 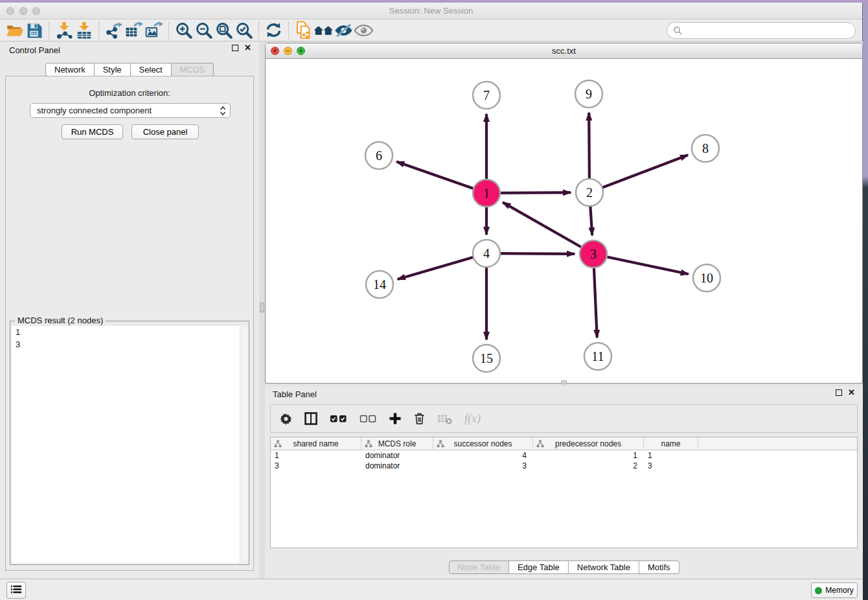 I want to click on cell-predecessor-nodes: 2, so click(x=588, y=466).